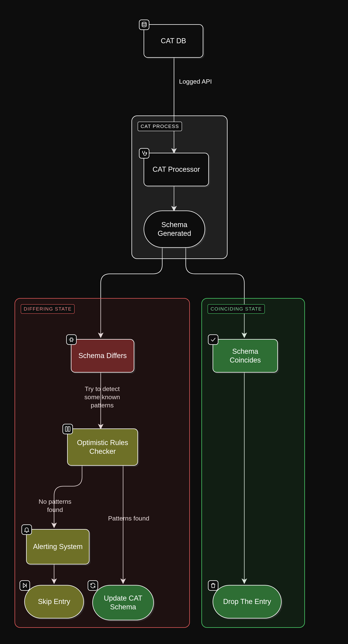 The height and width of the screenshot is (644, 348). I want to click on trash-icon, so click(213, 586).